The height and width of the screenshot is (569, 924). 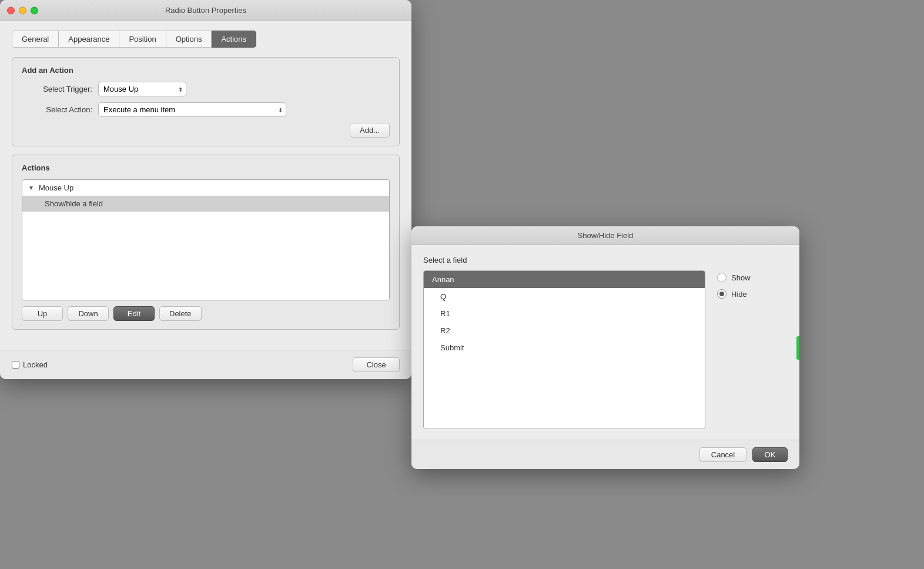 I want to click on field-item-q: Q, so click(x=564, y=296).